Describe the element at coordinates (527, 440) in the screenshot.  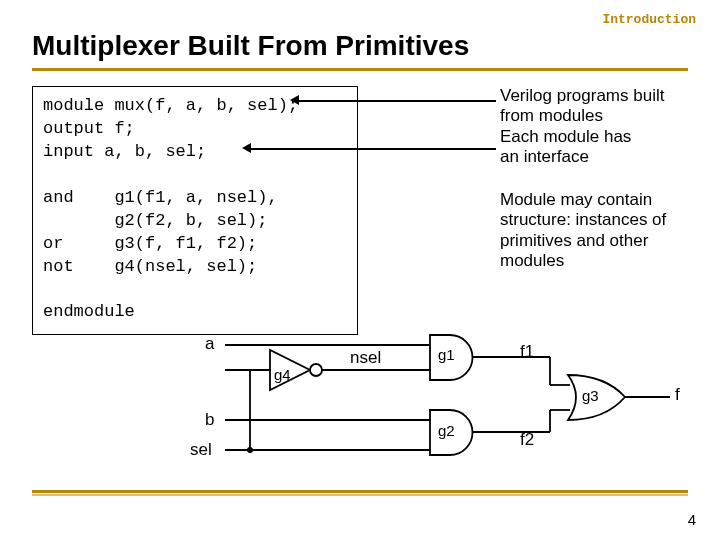
I see `label-f2: f2` at that location.